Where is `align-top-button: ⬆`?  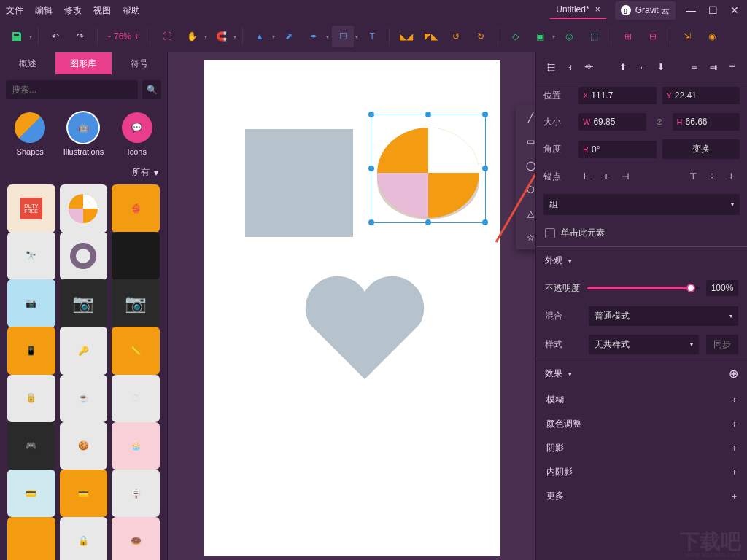 align-top-button: ⬆ is located at coordinates (623, 67).